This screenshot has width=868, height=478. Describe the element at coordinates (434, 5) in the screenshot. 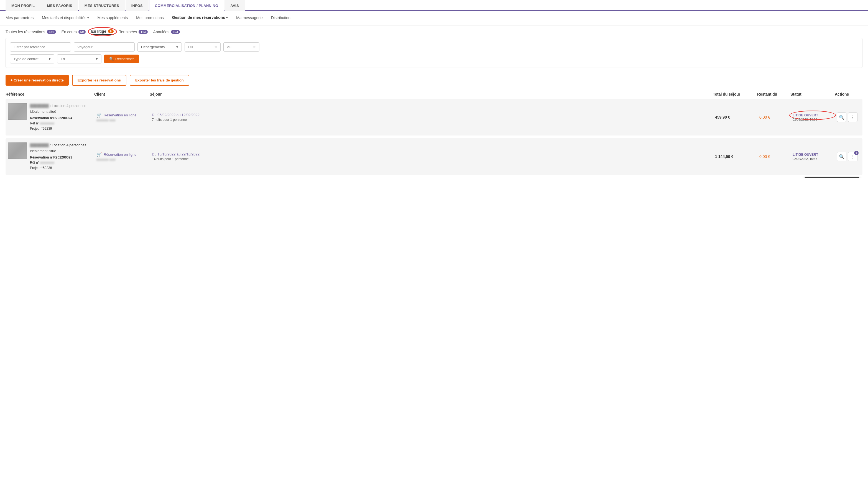

I see `top-navigation: MON PROFIL MES FAVORIS MES STRUCTURES IN…` at that location.